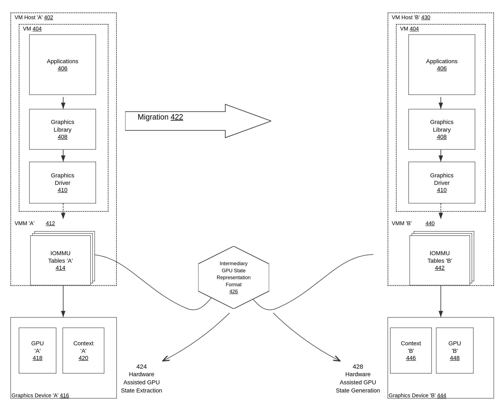  What do you see at coordinates (411, 17) in the screenshot?
I see `vmhost-b-label: VM Host 'B' 430` at bounding box center [411, 17].